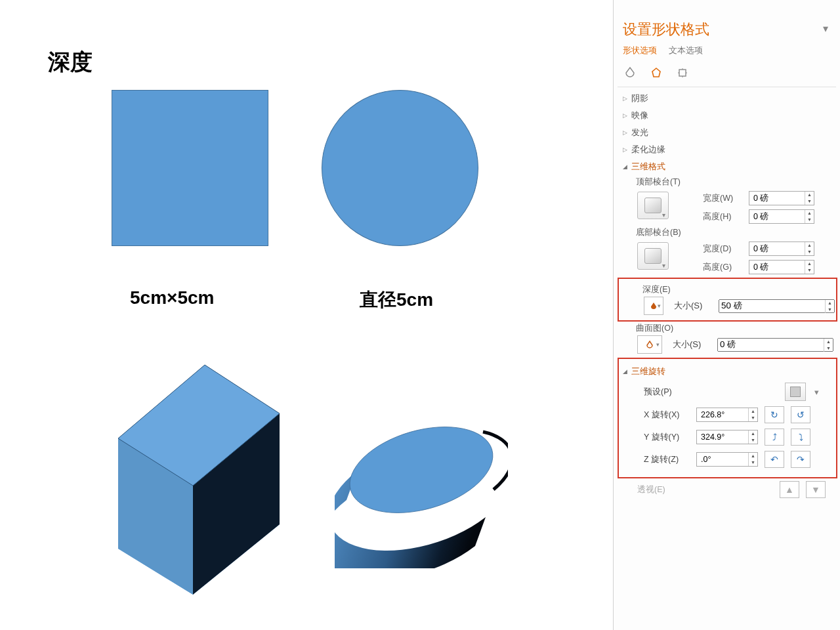  Describe the element at coordinates (190, 168) in the screenshot. I see `shape-square-2d` at that location.